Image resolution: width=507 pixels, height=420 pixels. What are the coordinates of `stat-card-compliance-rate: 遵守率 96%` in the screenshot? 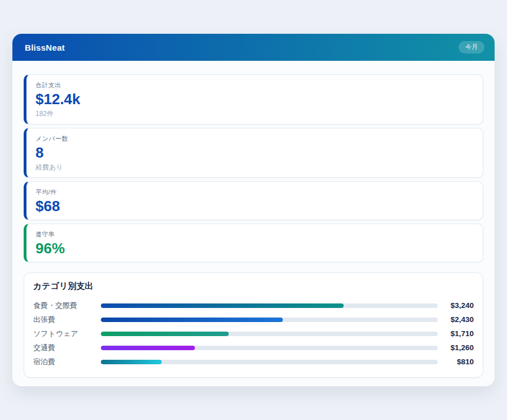 It's located at (254, 243).